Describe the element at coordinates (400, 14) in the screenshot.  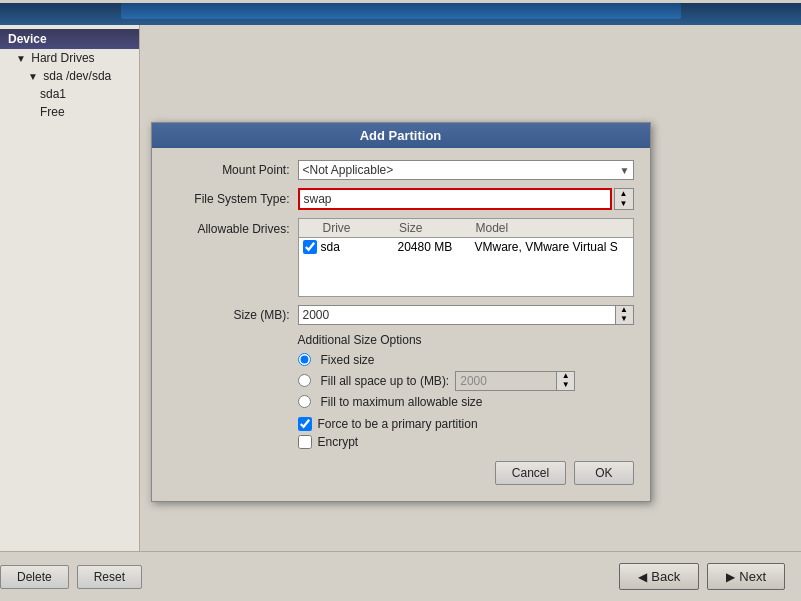
I see `top-bar` at that location.